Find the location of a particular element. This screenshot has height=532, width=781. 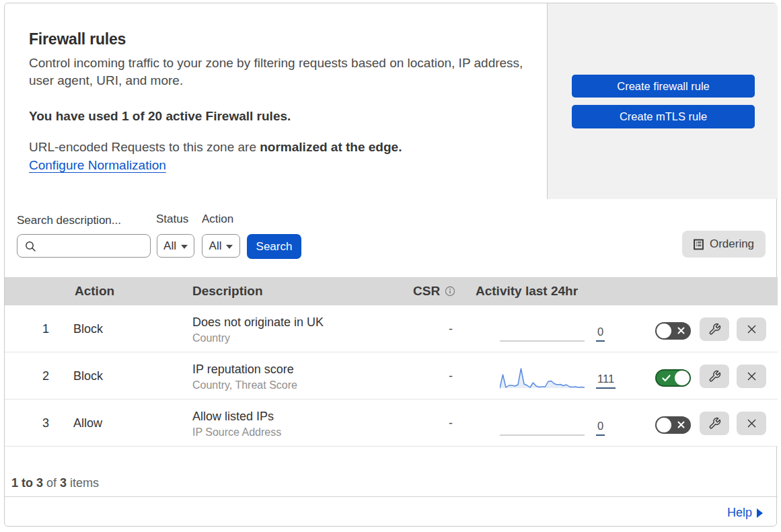

page-description: Control incoming traffic to your zone by… is located at coordinates (281, 72).